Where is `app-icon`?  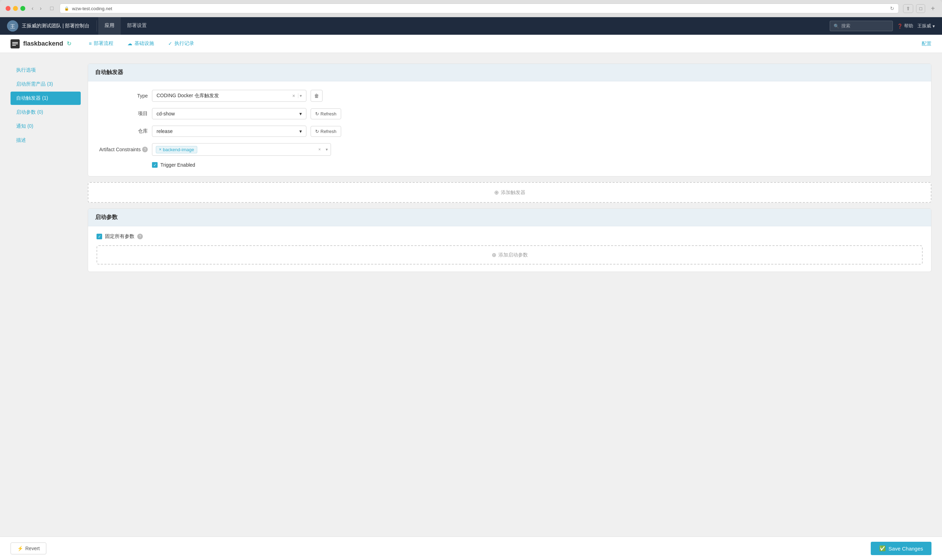
app-icon is located at coordinates (15, 44).